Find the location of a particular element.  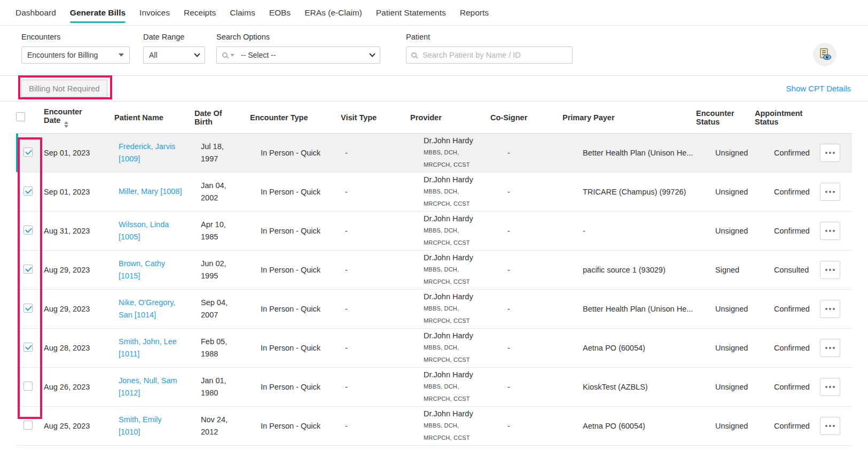

search-options-select: -- Select -- is located at coordinates (298, 55).